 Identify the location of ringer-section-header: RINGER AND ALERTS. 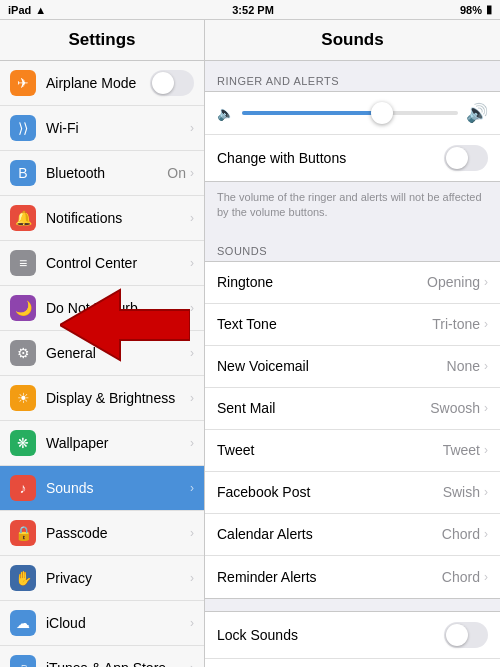
(352, 76).